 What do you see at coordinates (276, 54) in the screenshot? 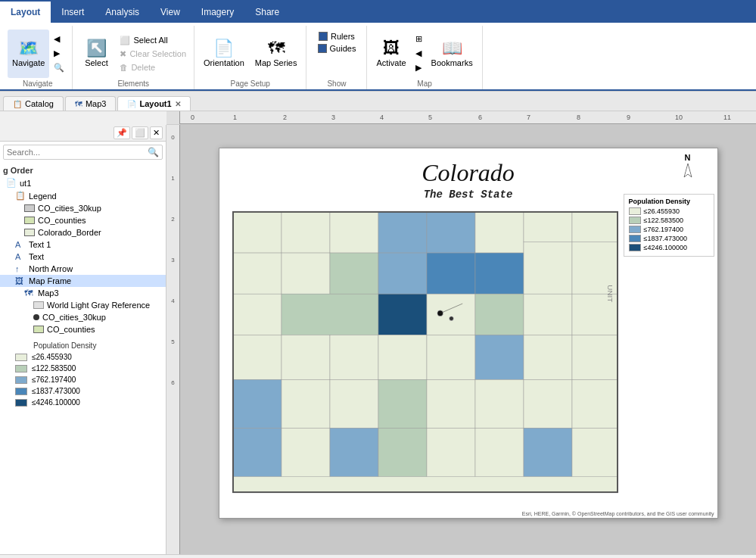
I see `map-series-button: 🗺 Map Series` at bounding box center [276, 54].